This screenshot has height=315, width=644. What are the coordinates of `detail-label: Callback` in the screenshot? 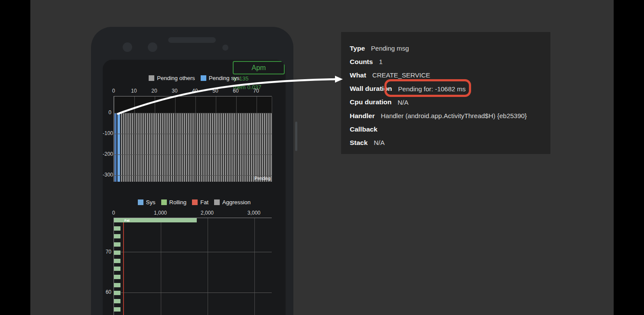 It's located at (364, 129).